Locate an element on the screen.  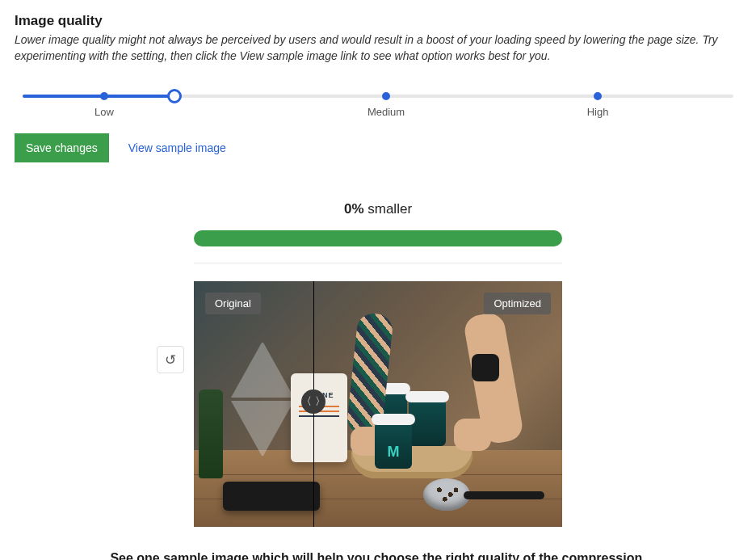
reduction-text: 0% smaller is located at coordinates (378, 209).